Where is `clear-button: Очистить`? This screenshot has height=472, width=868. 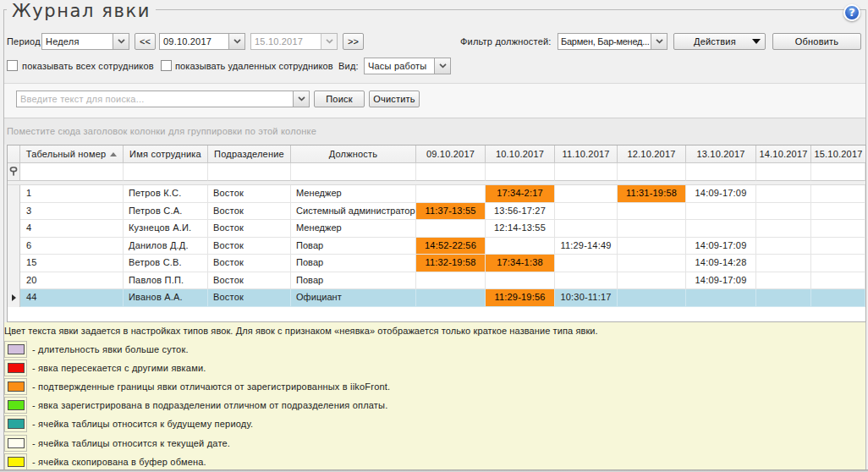 clear-button: Очистить is located at coordinates (394, 99).